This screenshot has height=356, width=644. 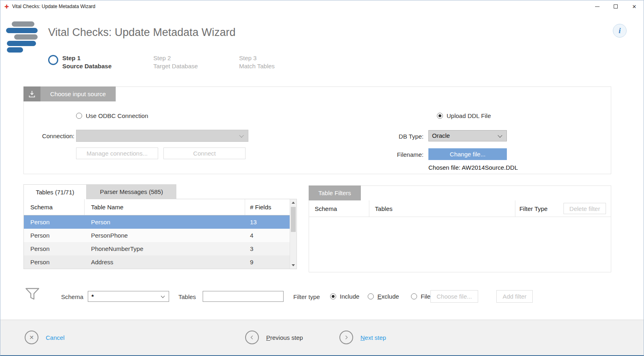 What do you see at coordinates (421, 297) in the screenshot?
I see `file-radio: File` at bounding box center [421, 297].